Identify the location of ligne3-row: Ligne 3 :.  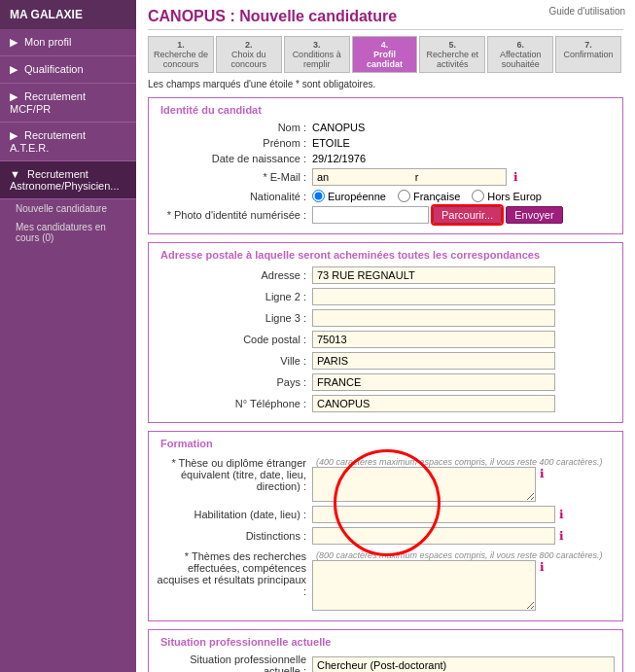
(385, 318).